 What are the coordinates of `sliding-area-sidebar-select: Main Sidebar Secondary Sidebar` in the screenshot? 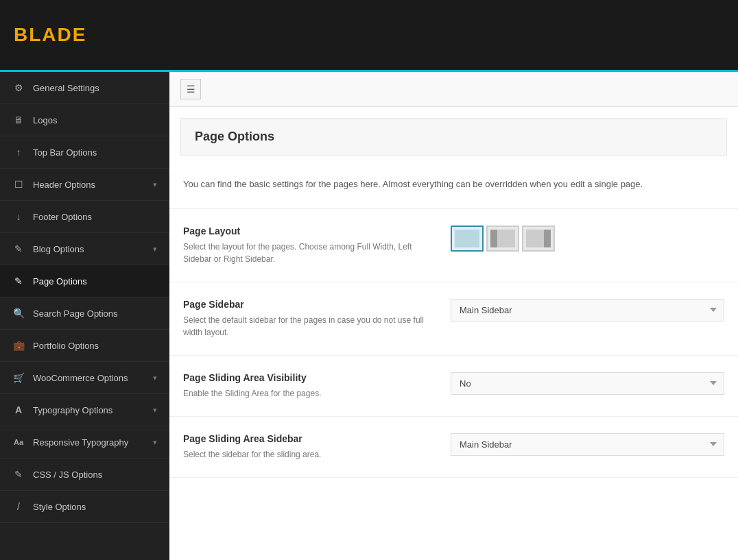 It's located at (587, 444).